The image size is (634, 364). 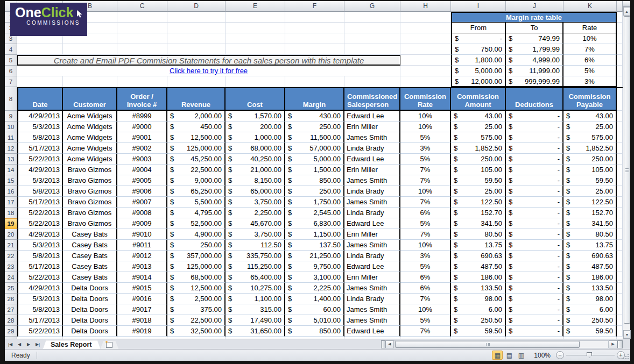 What do you see at coordinates (426, 310) in the screenshot?
I see `cell-H27: 10%` at bounding box center [426, 310].